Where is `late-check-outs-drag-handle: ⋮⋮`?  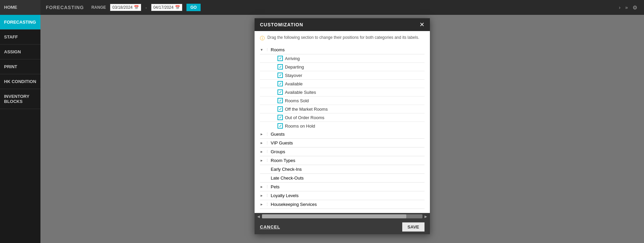
late-check-outs-drag-handle: ⋮⋮ is located at coordinates (268, 178).